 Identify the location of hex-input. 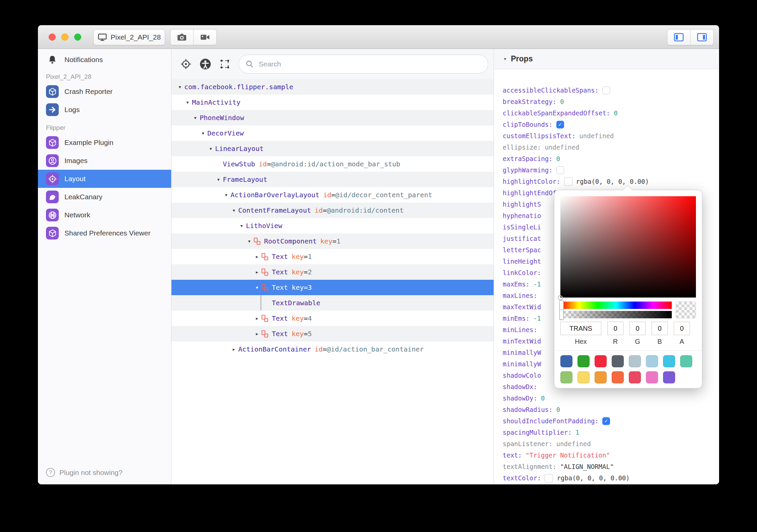
(581, 328).